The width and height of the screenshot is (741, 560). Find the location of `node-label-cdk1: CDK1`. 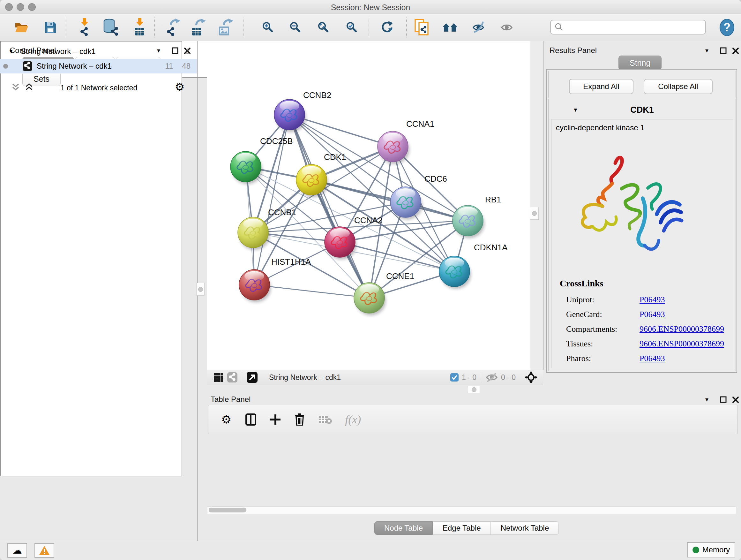

node-label-cdk1: CDK1 is located at coordinates (335, 157).